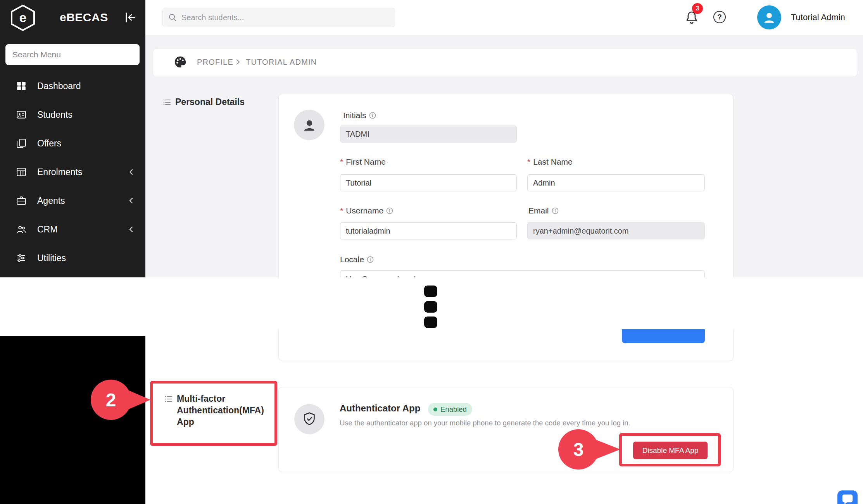 The image size is (863, 504). I want to click on disable-mfa-button: Disable MFA App, so click(670, 450).